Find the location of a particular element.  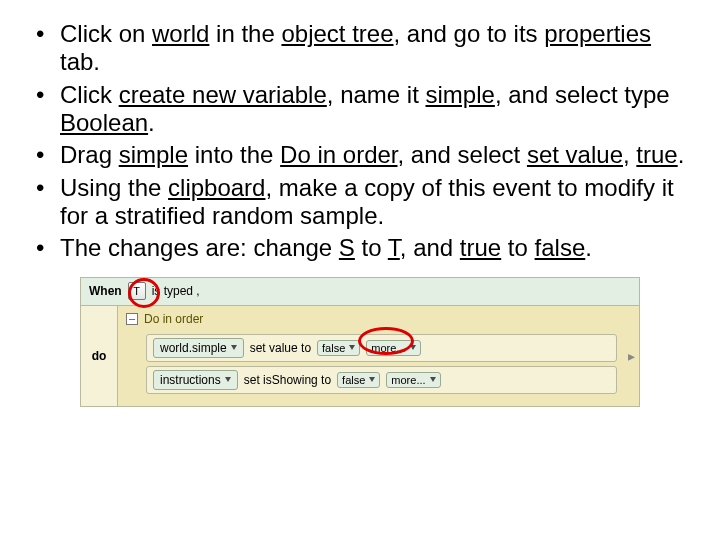

is-typed-label: is typed , is located at coordinates (176, 291).